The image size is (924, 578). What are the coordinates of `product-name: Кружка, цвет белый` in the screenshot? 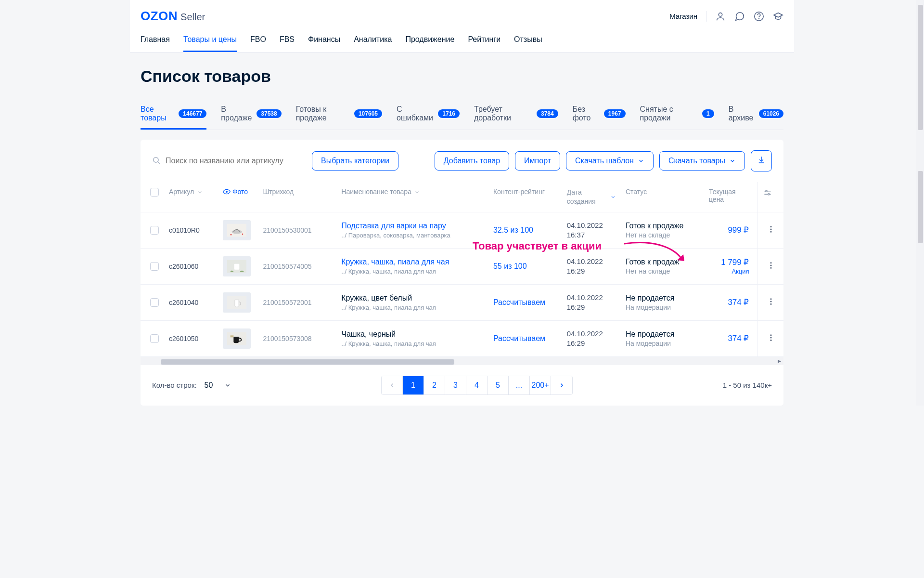 It's located at (412, 298).